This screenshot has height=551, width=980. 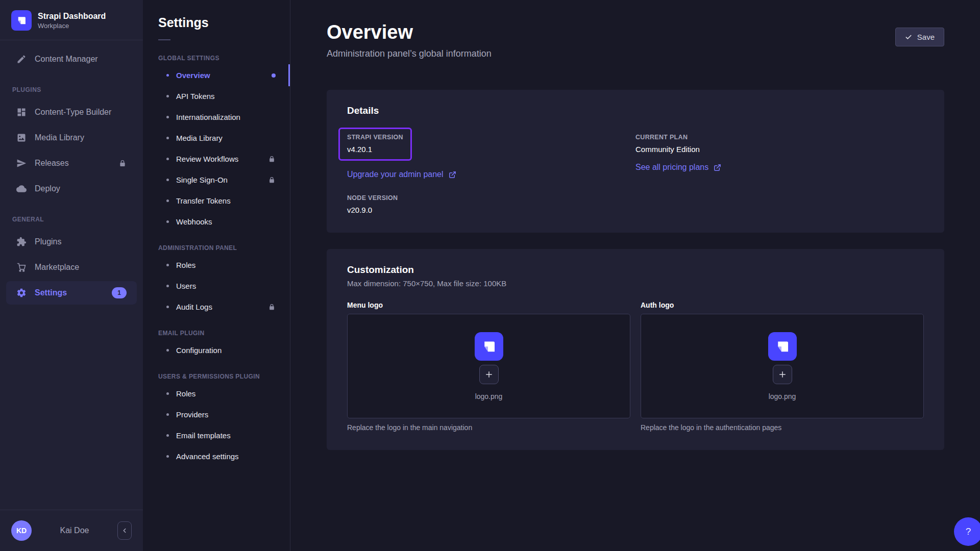 What do you see at coordinates (926, 37) in the screenshot?
I see `save-button-label: Save` at bounding box center [926, 37].